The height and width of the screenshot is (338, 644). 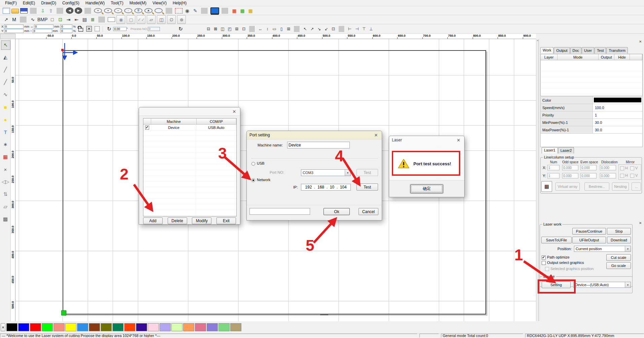 I want to click on marquee-icon: ▢, so click(x=131, y=20).